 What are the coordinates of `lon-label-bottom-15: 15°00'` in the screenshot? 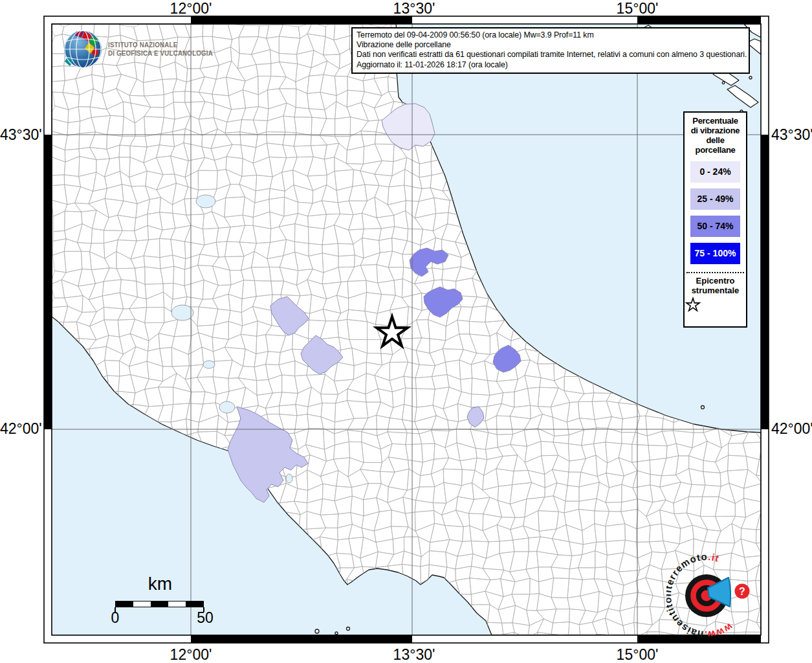 It's located at (637, 655).